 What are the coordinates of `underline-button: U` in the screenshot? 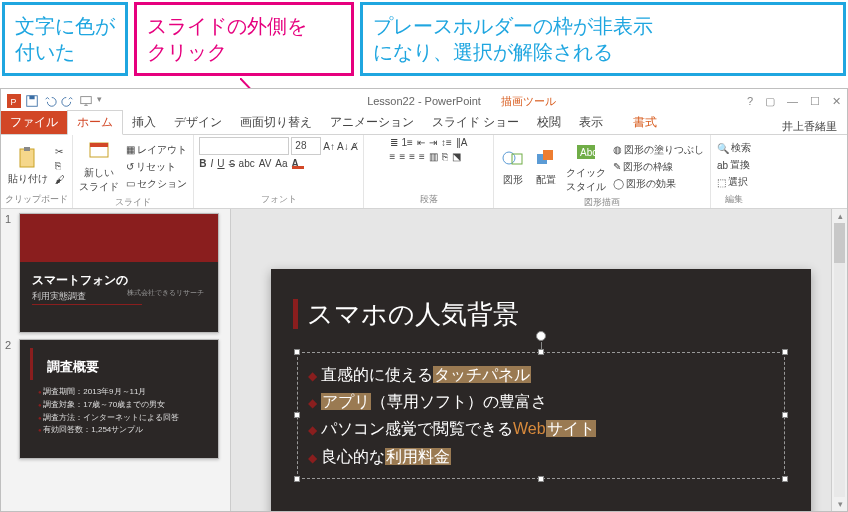 It's located at (220, 164).